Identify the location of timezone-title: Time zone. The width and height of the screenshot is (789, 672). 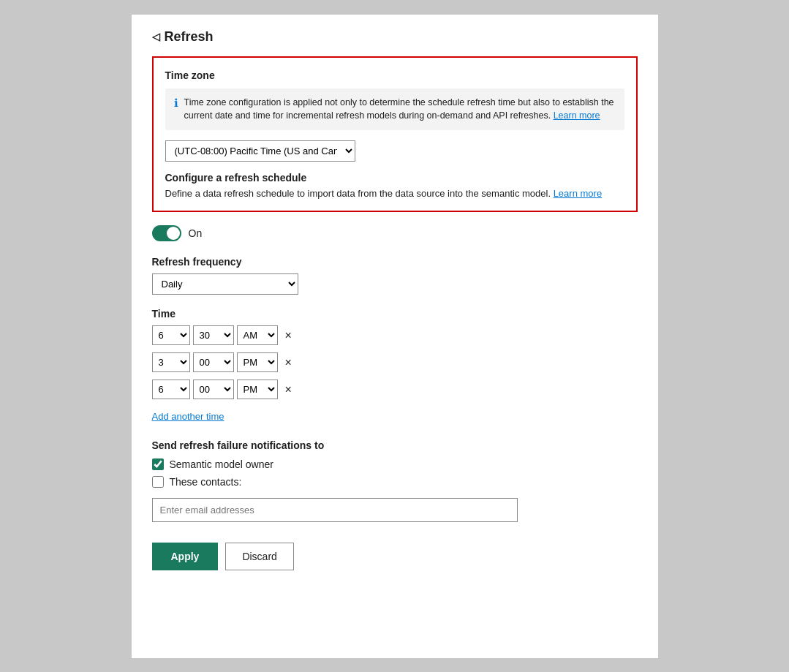
(395, 75).